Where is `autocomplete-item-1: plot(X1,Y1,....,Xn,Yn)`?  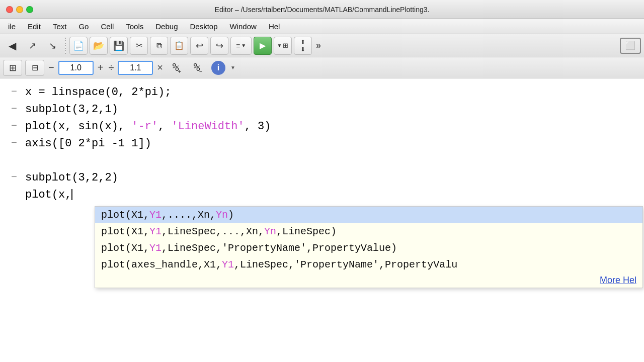
autocomplete-item-1: plot(X1,Y1,....,Xn,Yn) is located at coordinates (369, 215).